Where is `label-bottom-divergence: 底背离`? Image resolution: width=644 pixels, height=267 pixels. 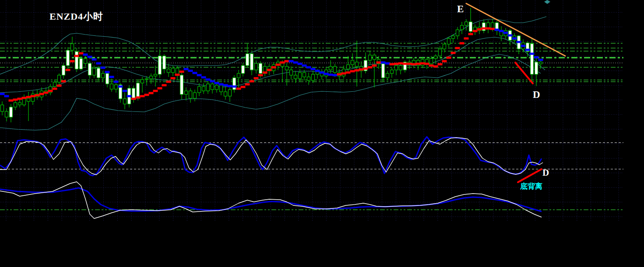 label-bottom-divergence: 底背离 is located at coordinates (531, 186).